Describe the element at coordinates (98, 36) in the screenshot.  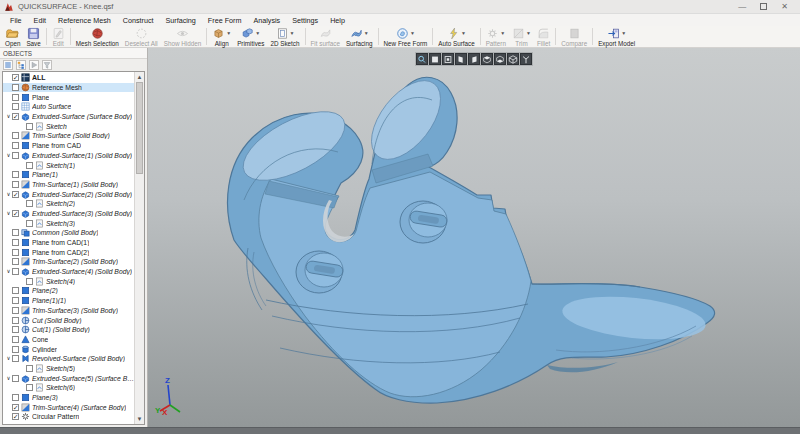
I see `toolbar-button-mesh-selection: Mesh Selection` at that location.